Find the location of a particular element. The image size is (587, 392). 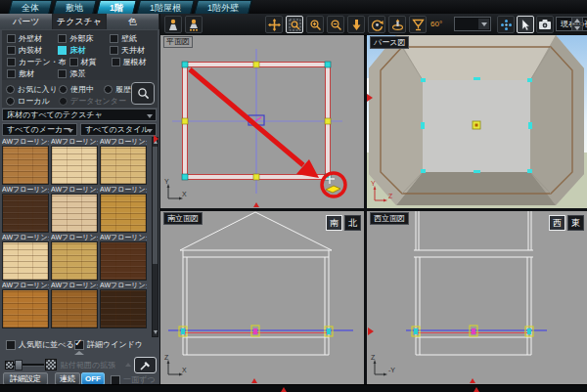

chevron-down-icon is located at coordinates (150, 116).